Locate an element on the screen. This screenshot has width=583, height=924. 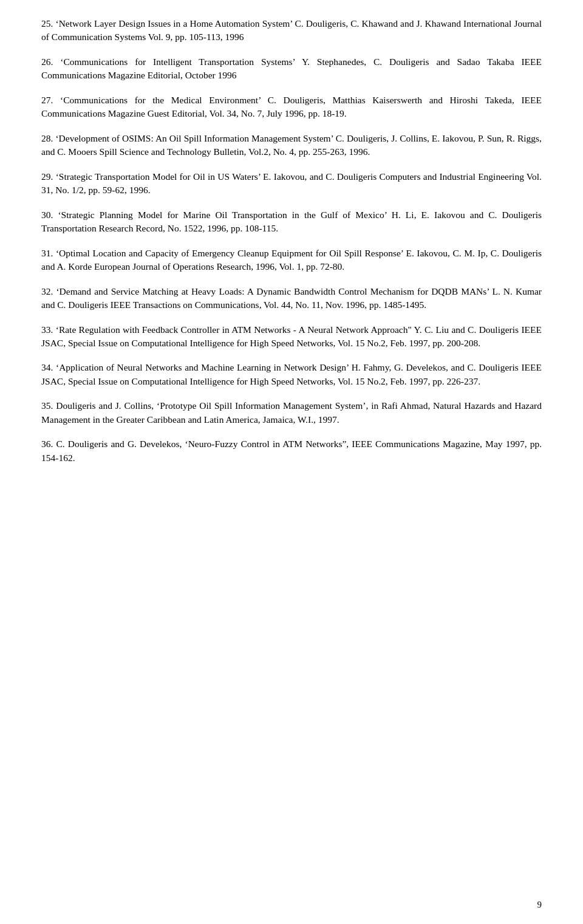
entry-26: 26. ‘Communications for Intelligent Tran… is located at coordinates (292, 69).